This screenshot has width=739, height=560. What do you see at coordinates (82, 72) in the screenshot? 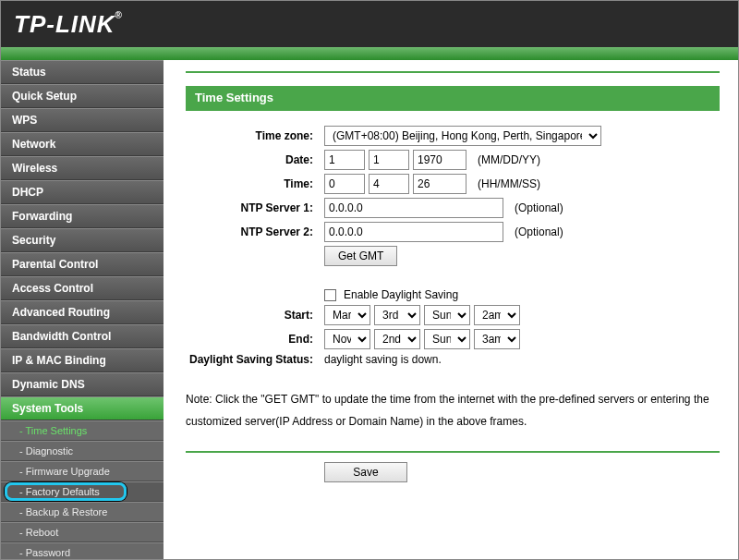
I see `sidebar-item-status: Status` at bounding box center [82, 72].